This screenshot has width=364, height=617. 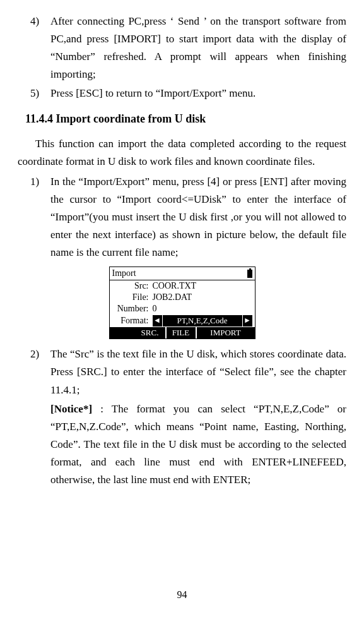 I want to click on value-src: COOR.TXT, so click(x=203, y=286).